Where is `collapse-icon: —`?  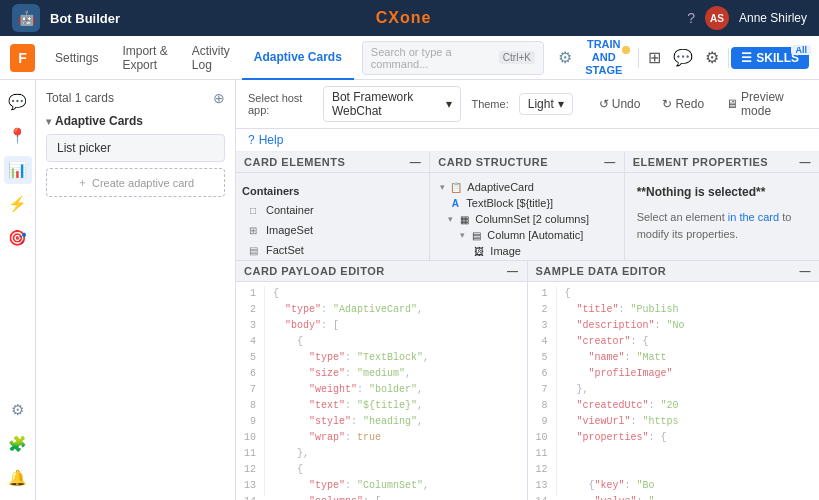 collapse-icon: — is located at coordinates (416, 162).